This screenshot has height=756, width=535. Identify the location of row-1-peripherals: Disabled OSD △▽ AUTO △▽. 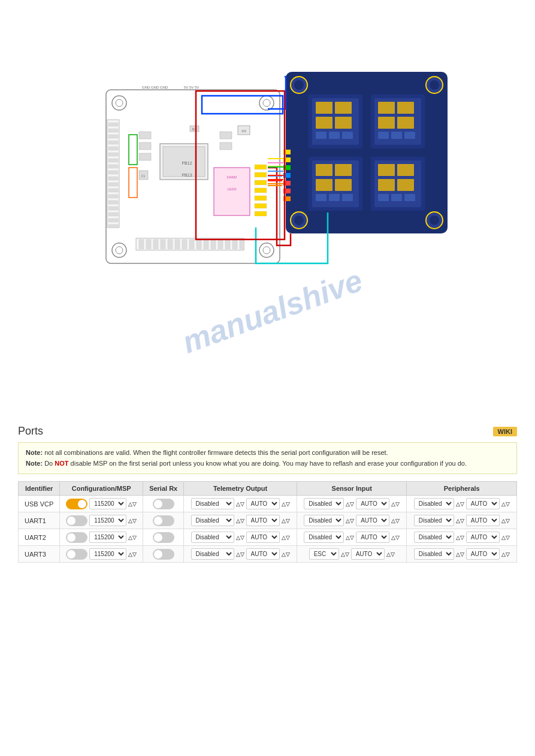
(462, 521).